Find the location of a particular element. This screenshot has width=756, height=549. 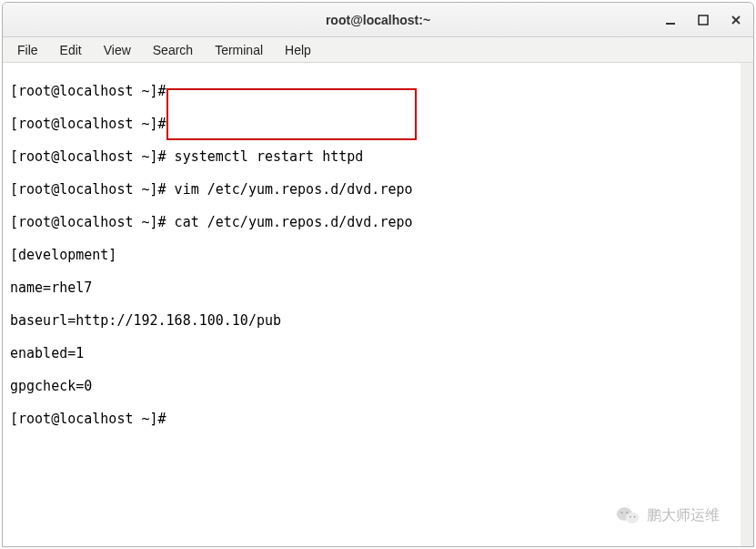

terminal-line: [root@localhost ~]# systemctl restart ht… is located at coordinates (371, 157).